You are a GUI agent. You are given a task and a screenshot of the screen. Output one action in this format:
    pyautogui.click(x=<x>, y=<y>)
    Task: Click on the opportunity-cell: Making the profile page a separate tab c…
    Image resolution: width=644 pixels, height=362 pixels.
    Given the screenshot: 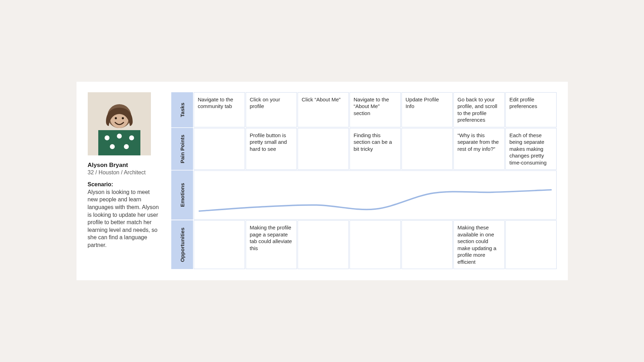 What is the action you would take?
    pyautogui.click(x=271, y=245)
    